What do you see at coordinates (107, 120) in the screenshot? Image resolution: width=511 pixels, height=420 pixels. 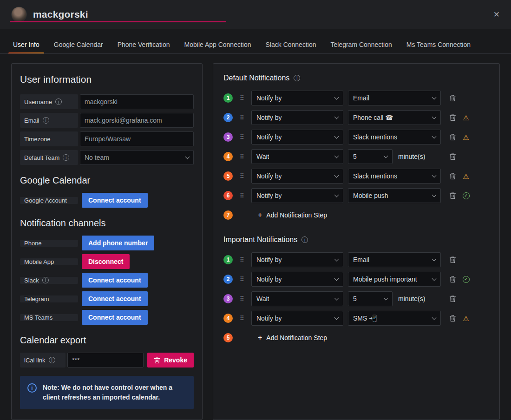 I see `email-field-row: Email i mack.gorski@grafana.com` at bounding box center [107, 120].